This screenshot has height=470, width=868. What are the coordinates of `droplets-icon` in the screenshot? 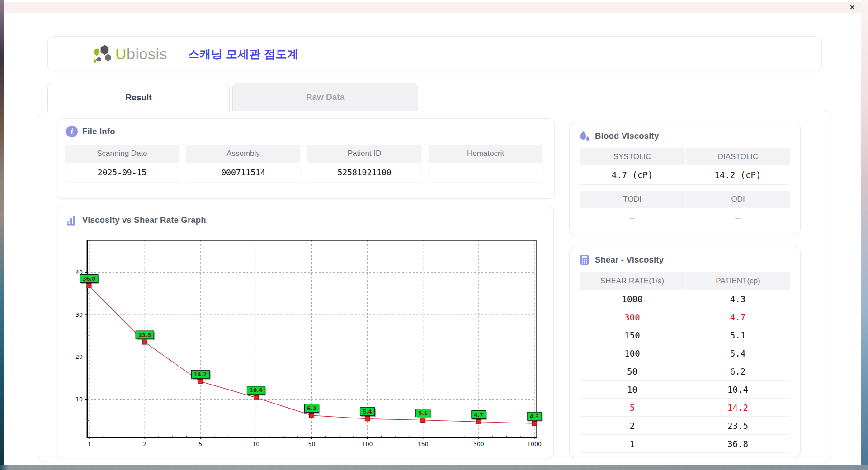 It's located at (585, 136).